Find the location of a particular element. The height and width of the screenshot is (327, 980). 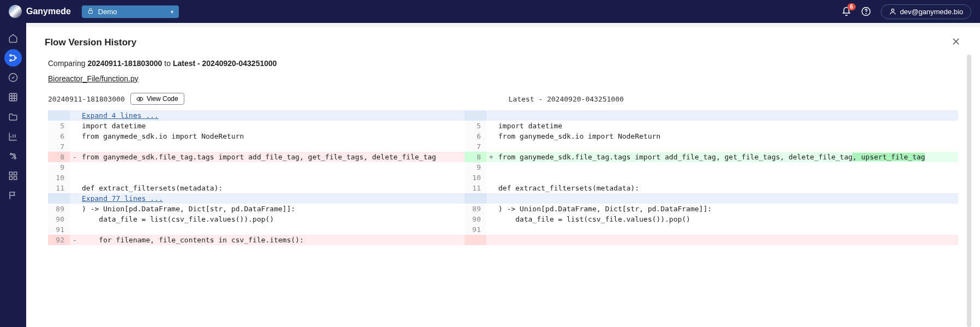

sidebar-item-flag is located at coordinates (13, 195).